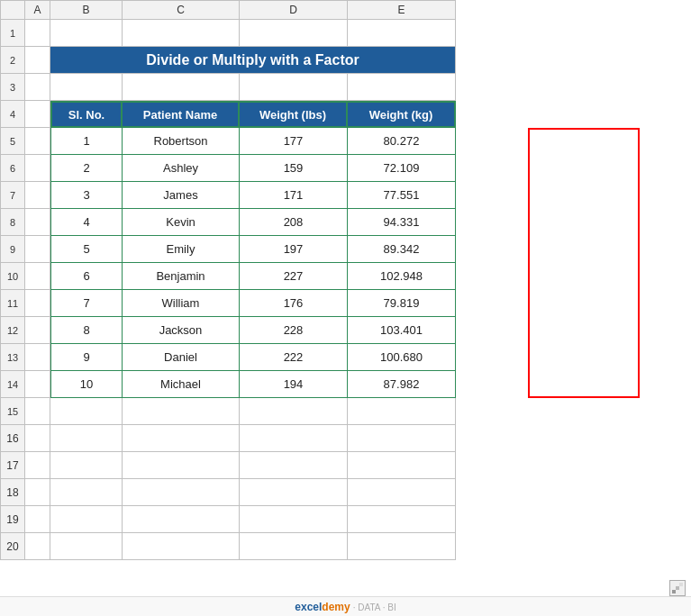  What do you see at coordinates (402, 33) in the screenshot?
I see `cell-e1` at bounding box center [402, 33].